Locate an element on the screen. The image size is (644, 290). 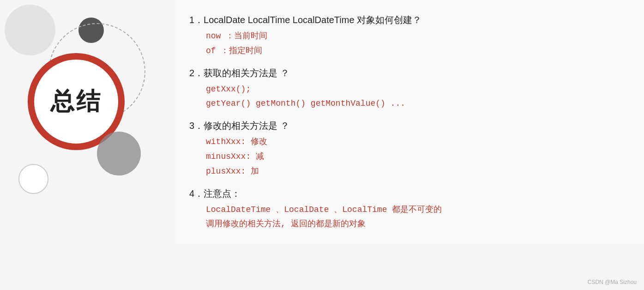
section-content-s1: now ：当前时间of ：指定时间 is located at coordinates (407, 43).